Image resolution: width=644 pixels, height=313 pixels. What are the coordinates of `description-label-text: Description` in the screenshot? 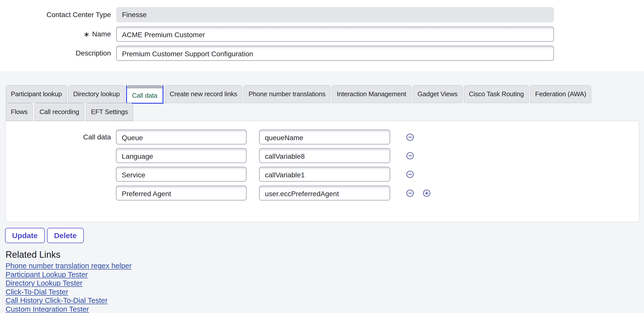 It's located at (93, 53).